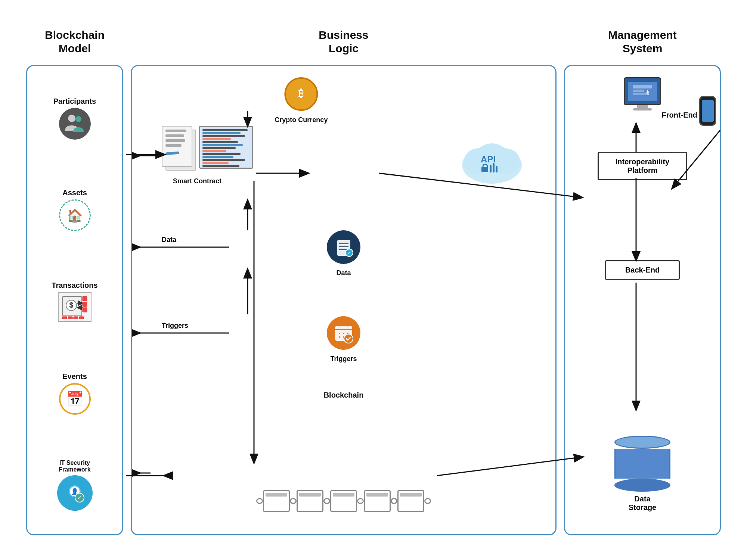 The height and width of the screenshot is (560, 747). What do you see at coordinates (301, 120) in the screenshot?
I see `crypto-label: Crypto Currency` at bounding box center [301, 120].